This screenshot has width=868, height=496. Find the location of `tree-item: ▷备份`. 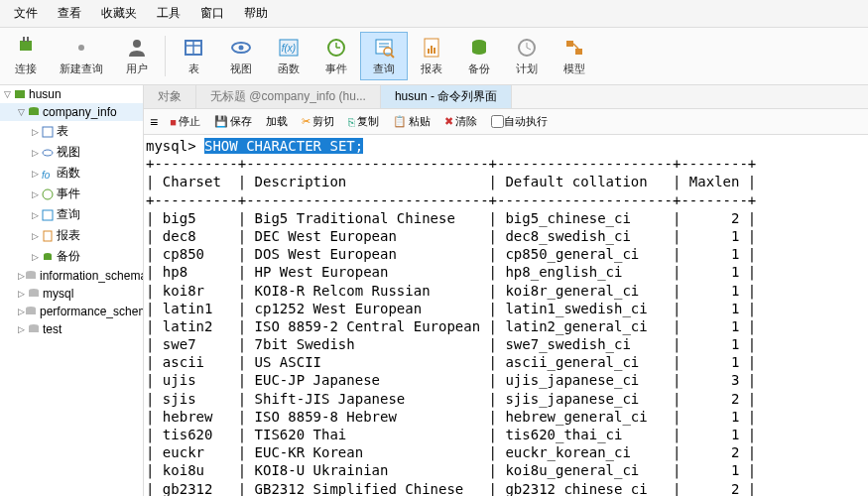

tree-item: ▷备份 is located at coordinates (71, 256).